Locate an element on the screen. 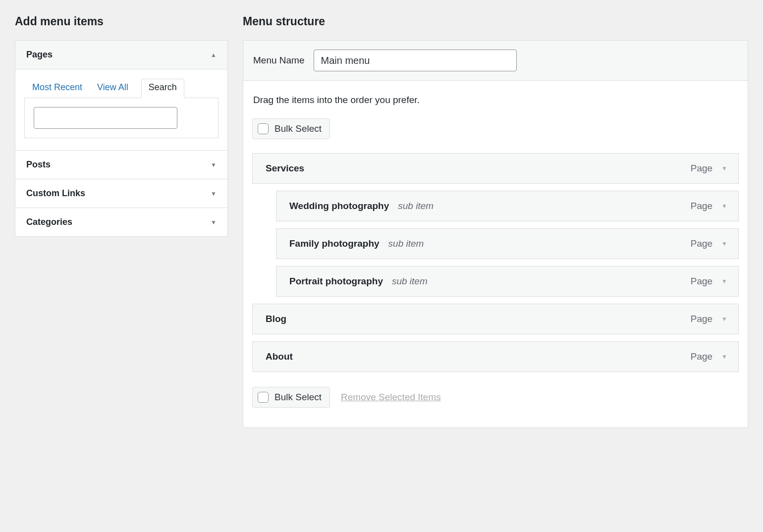 Image resolution: width=763 pixels, height=532 pixels. accordion-label: Posts is located at coordinates (39, 164).